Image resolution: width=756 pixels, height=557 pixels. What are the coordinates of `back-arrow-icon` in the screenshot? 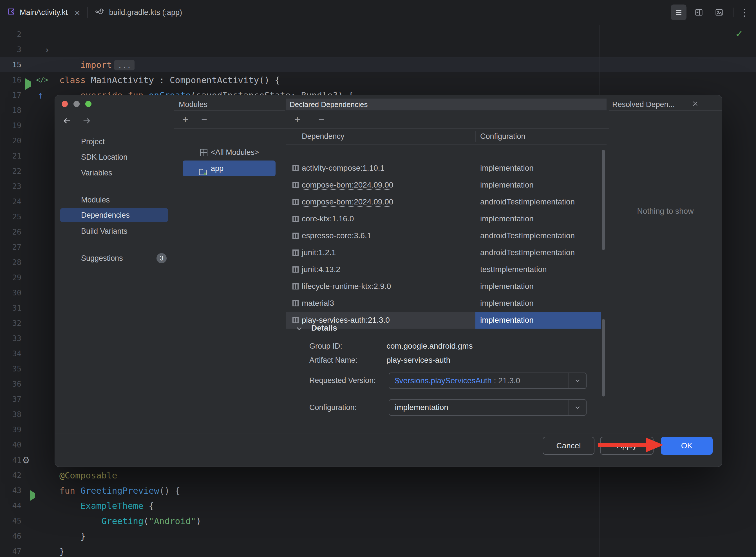 It's located at (67, 122).